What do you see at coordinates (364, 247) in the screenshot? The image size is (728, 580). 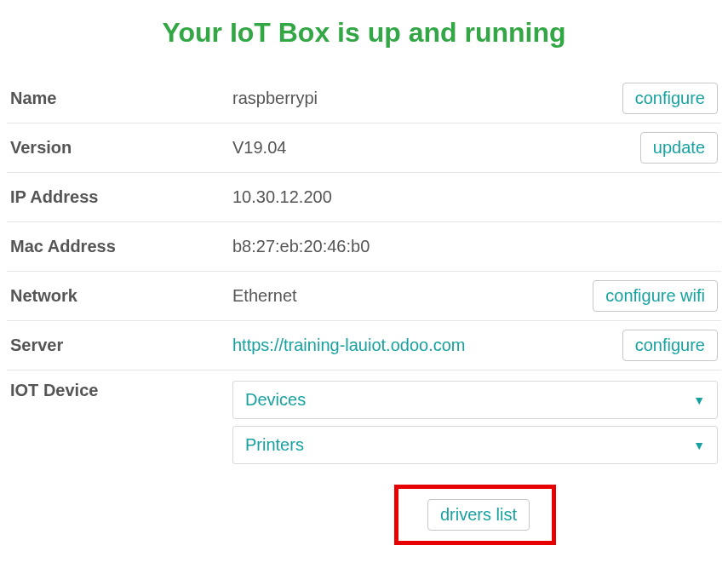 I see `row-mac: Mac Address b8:27:eb:20:46:b0` at bounding box center [364, 247].